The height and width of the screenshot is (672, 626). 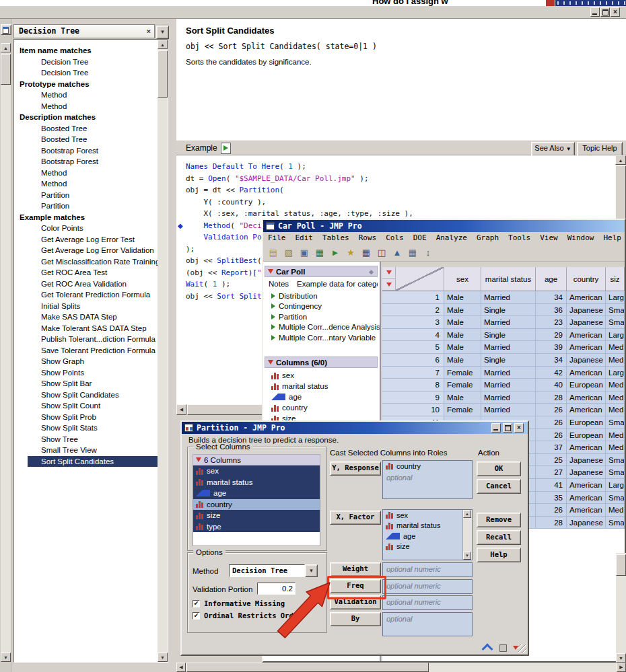 What do you see at coordinates (86, 307) in the screenshot?
I see `help-result-item: Initial Splits` at bounding box center [86, 307].